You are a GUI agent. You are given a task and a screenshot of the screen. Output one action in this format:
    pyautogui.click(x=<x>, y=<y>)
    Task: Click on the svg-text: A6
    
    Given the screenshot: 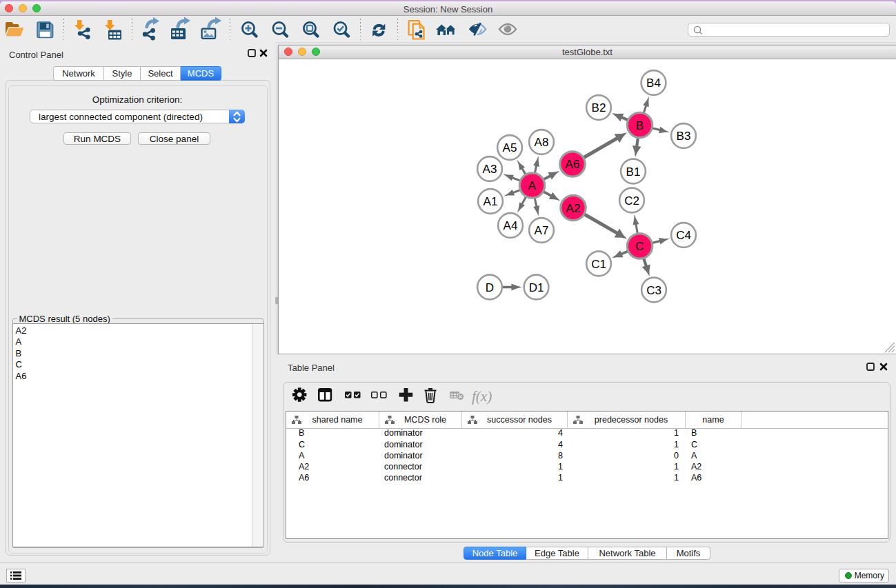 What is the action you would take?
    pyautogui.click(x=573, y=164)
    